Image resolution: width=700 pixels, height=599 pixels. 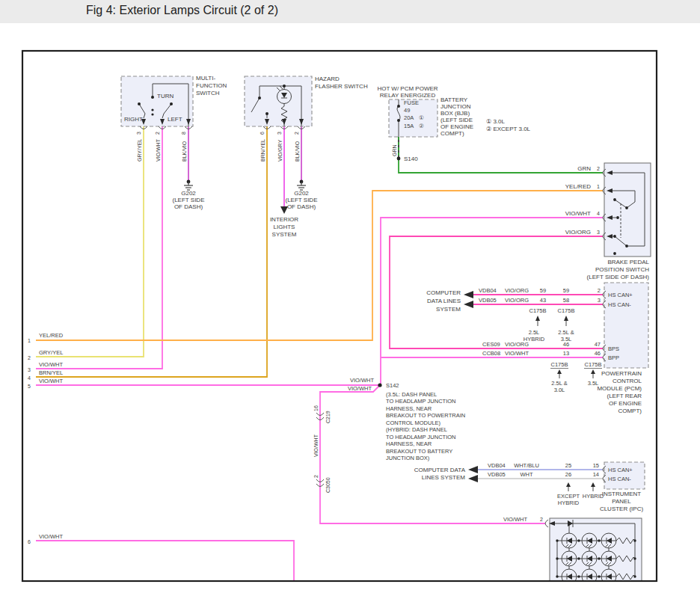 What do you see at coordinates (543, 301) in the screenshot?
I see `row-vdb05-c1: 43` at bounding box center [543, 301].